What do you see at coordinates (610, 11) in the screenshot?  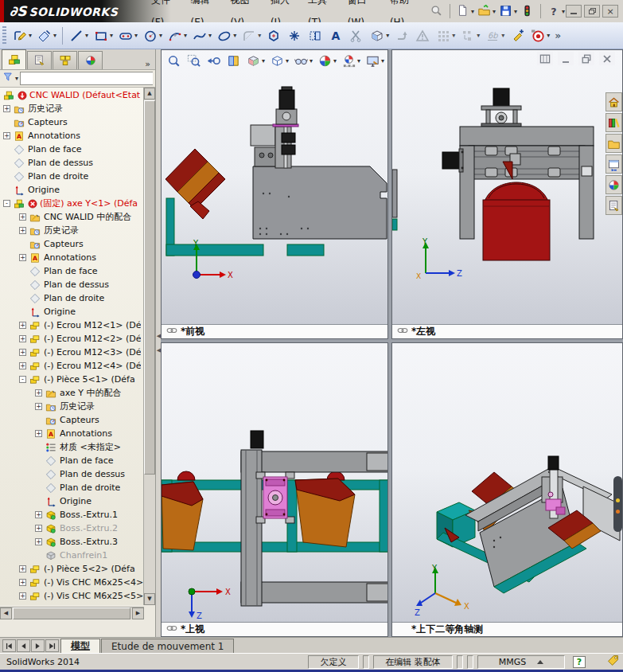 I see `close-button: ×` at bounding box center [610, 11].